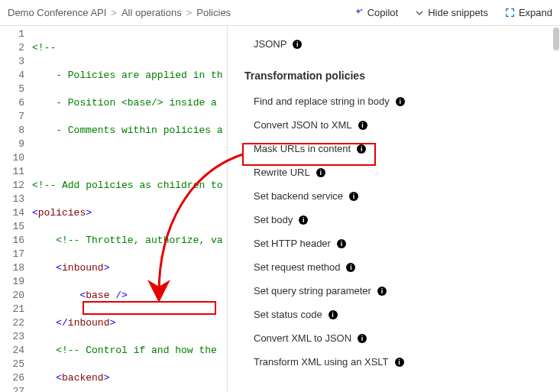 The image size is (560, 392). I want to click on line-number: 3, so click(12, 62).